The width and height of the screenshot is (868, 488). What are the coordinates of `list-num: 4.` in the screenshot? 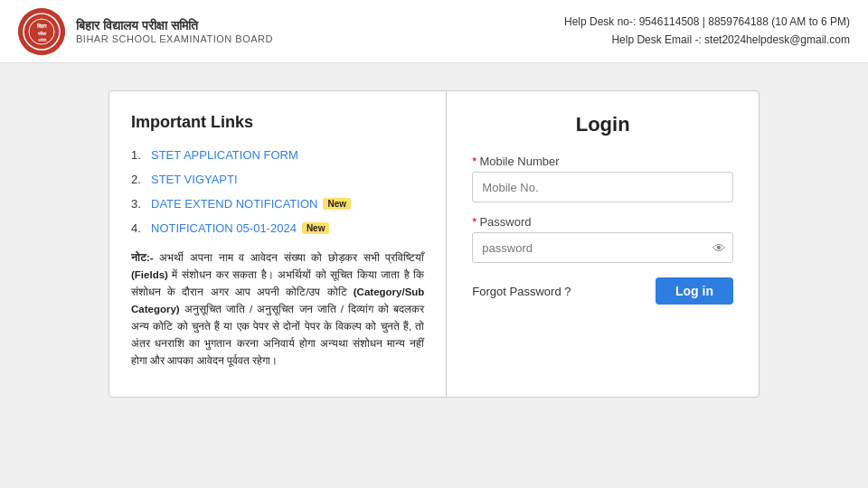 It's located at (141, 228).